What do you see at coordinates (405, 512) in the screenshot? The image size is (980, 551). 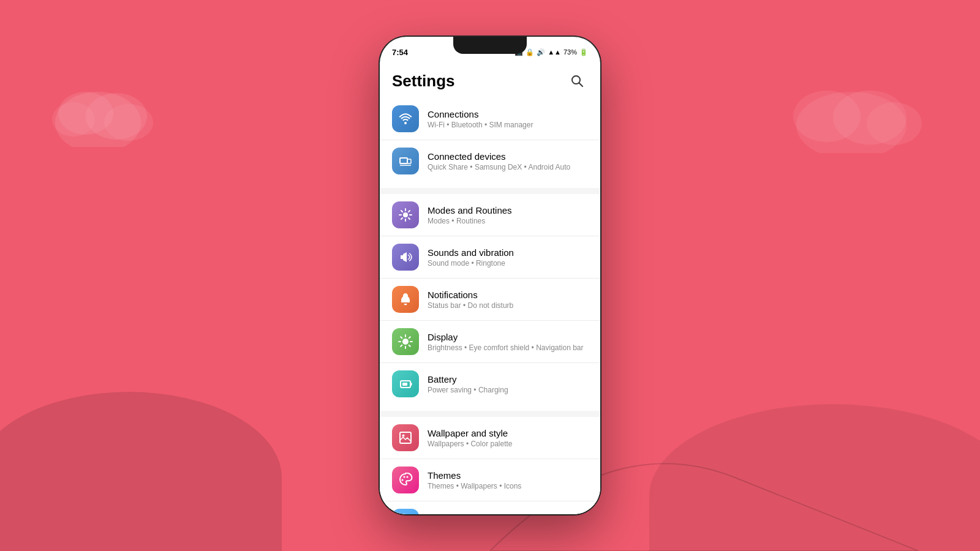 I see `home-screen-icon` at bounding box center [405, 512].